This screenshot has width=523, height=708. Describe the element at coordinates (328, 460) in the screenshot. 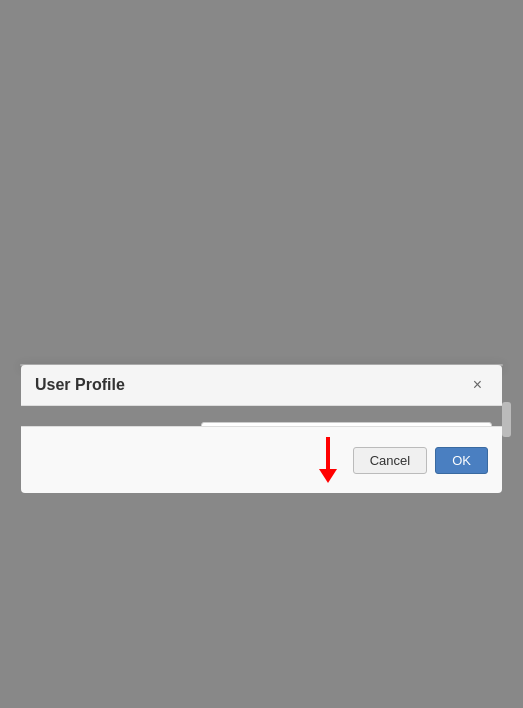

I see `down-arrow` at that location.